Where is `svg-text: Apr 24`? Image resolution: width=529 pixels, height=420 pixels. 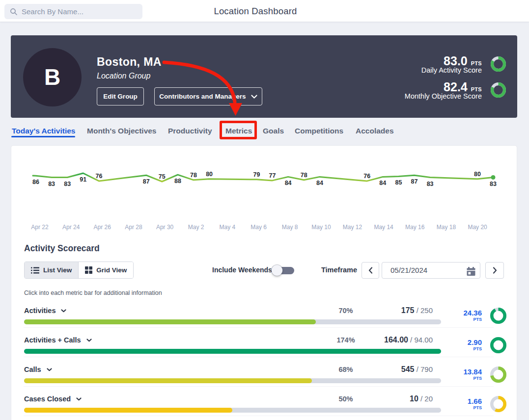
svg-text: Apr 24 is located at coordinates (71, 227).